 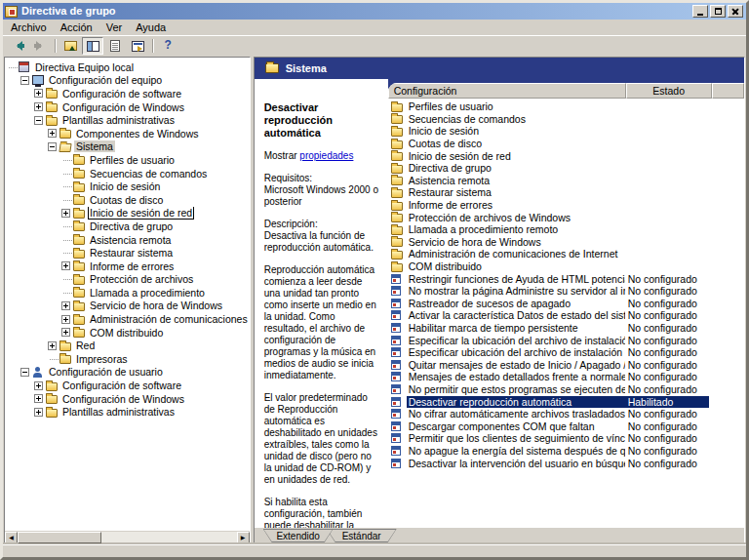 What do you see at coordinates (566, 365) in the screenshot?
I see `list-row: Quitar mensajes de estado de Inicio / Ap…` at bounding box center [566, 365].